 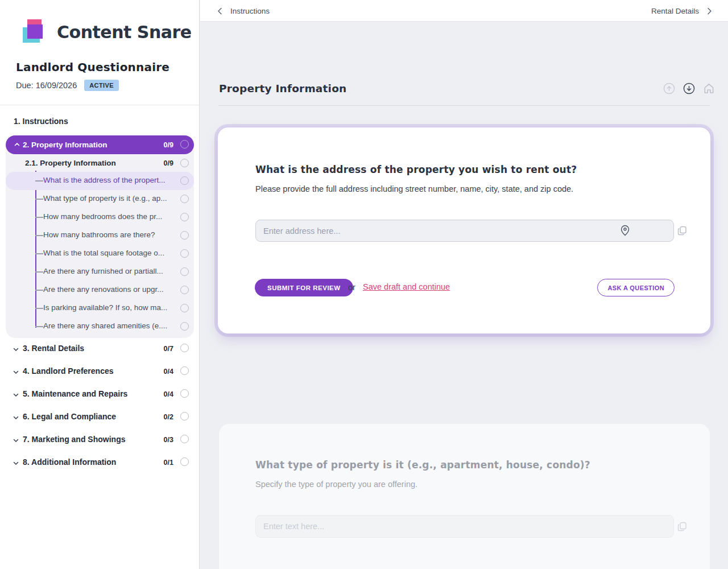 What do you see at coordinates (465, 231) in the screenshot?
I see `address-input` at bounding box center [465, 231].